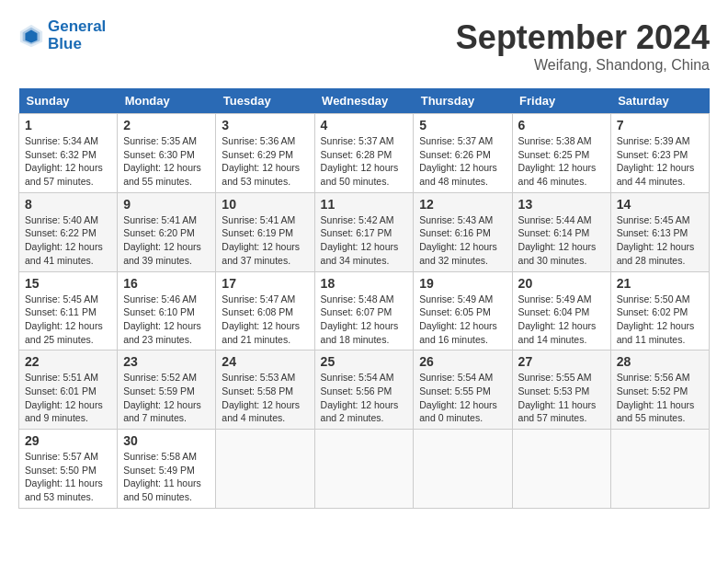 This screenshot has width=728, height=563. I want to click on calendar-cell: 19 Sunrise: 5:49 AMSunset: 6:05 PMDaylig…, so click(463, 311).